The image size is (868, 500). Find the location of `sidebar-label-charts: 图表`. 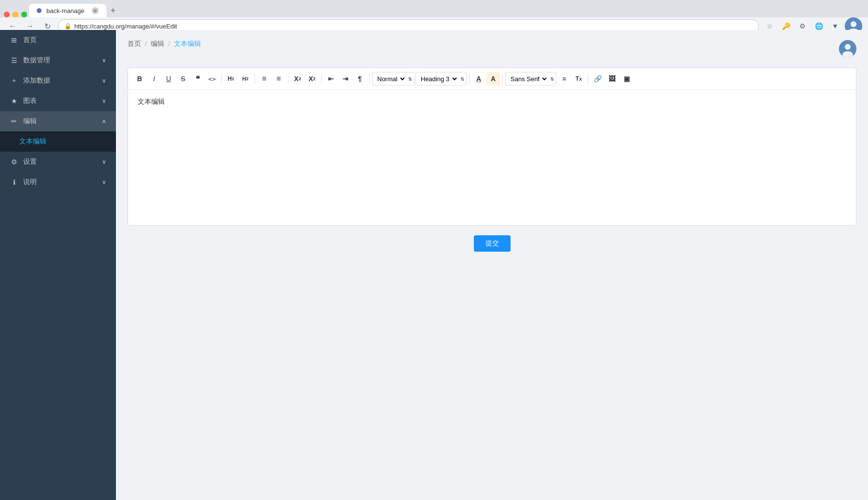

sidebar-label-charts: 图表 is located at coordinates (30, 101).